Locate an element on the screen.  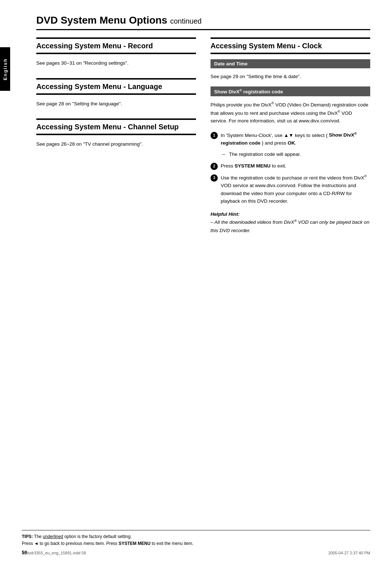
step-3-number: 3 is located at coordinates (214, 178).